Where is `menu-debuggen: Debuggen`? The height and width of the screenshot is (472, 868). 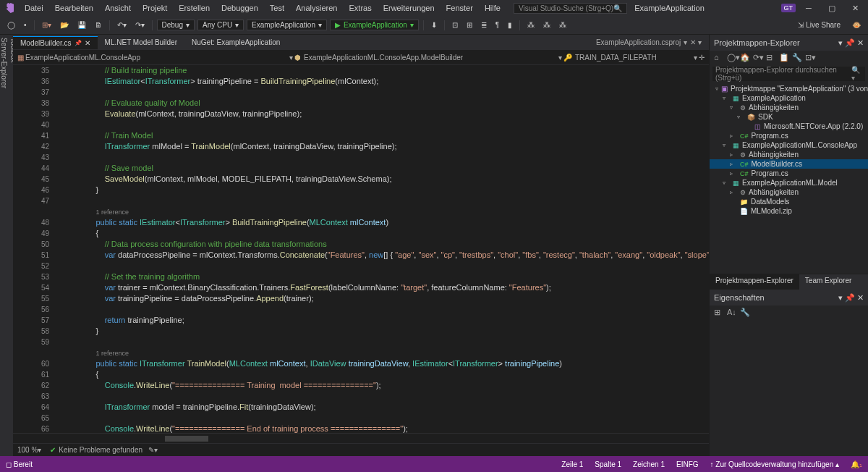 menu-debuggen: Debuggen is located at coordinates (240, 8).